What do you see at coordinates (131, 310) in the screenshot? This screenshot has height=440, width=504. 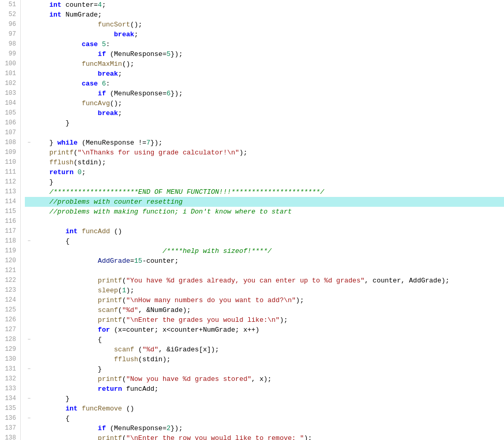 I see `str-token: "%d"` at bounding box center [131, 310].